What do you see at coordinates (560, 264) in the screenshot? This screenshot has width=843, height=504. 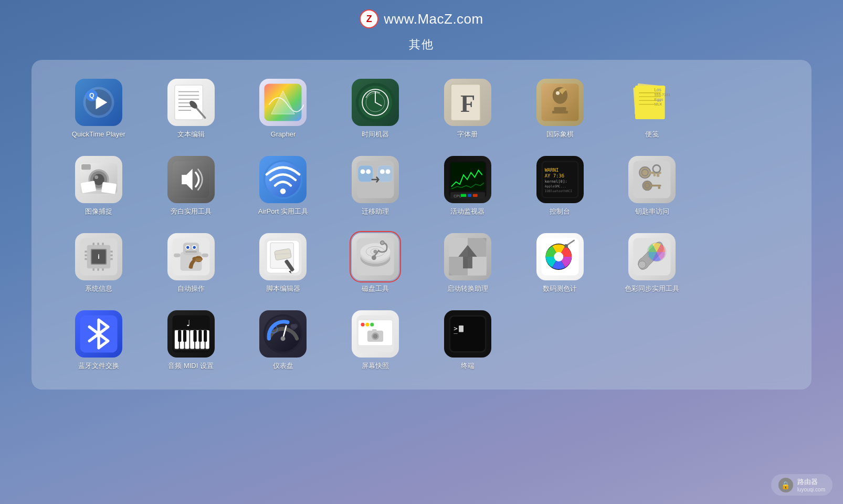 I see `app-digitalmeter: 数码测色计` at bounding box center [560, 264].